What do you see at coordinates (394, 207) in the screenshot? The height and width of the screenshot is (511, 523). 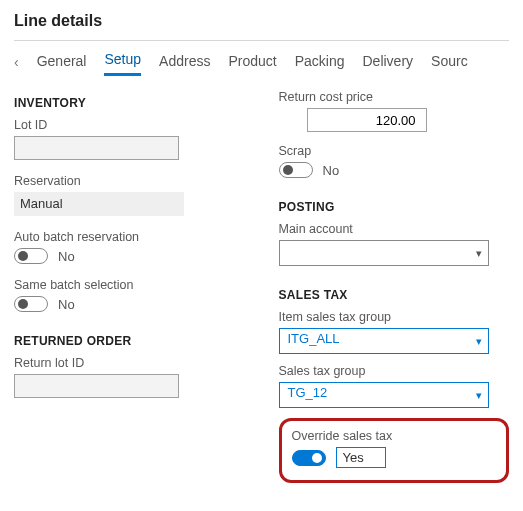 I see `posting-heading: POSTING` at bounding box center [394, 207].